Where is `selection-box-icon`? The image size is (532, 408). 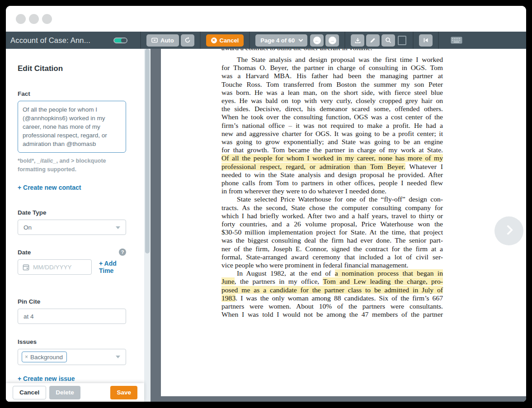 selection-box-icon is located at coordinates (402, 41).